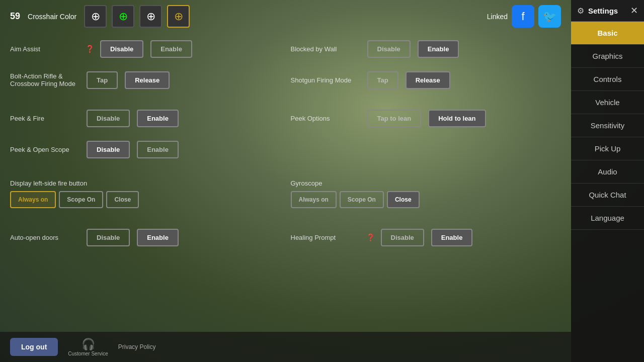 The width and height of the screenshot is (644, 362). Describe the element at coordinates (362, 200) in the screenshot. I see `gyro-scope-btn: Scope On` at that location.